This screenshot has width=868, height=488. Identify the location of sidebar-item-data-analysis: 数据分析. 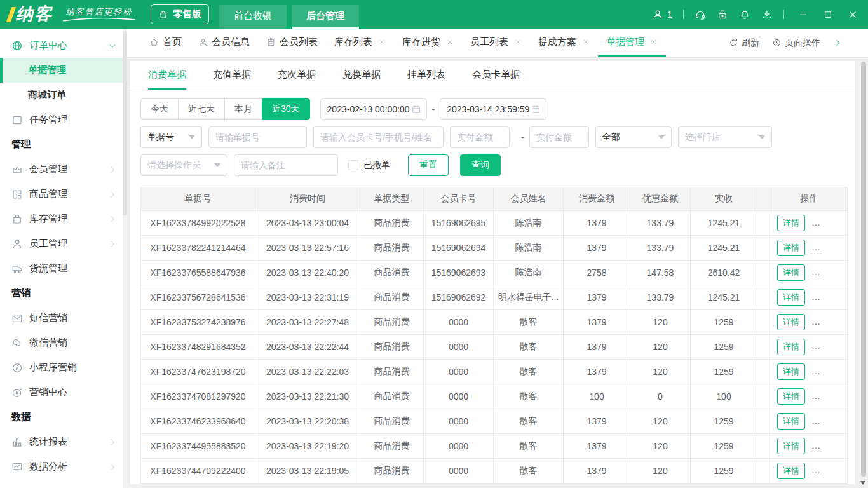
(64, 466).